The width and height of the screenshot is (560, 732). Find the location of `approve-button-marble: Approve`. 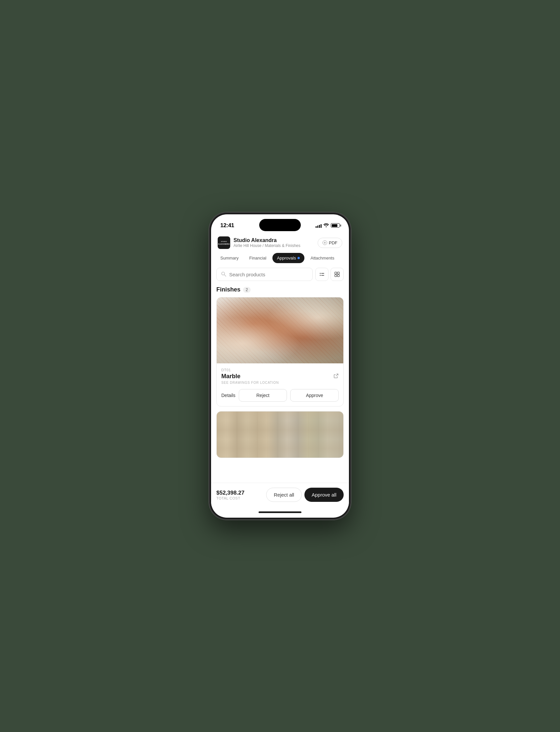

approve-button-marble: Approve is located at coordinates (315, 395).